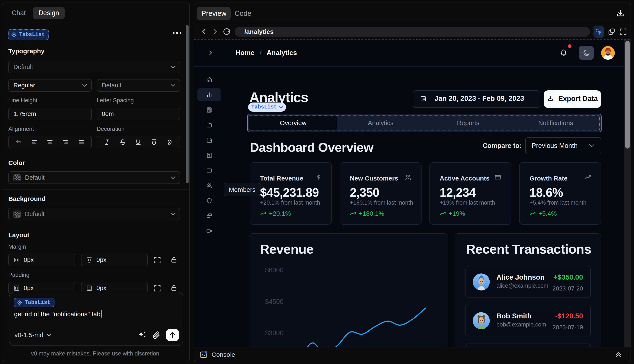  What do you see at coordinates (50, 142) in the screenshot?
I see `align-center-icon` at bounding box center [50, 142].